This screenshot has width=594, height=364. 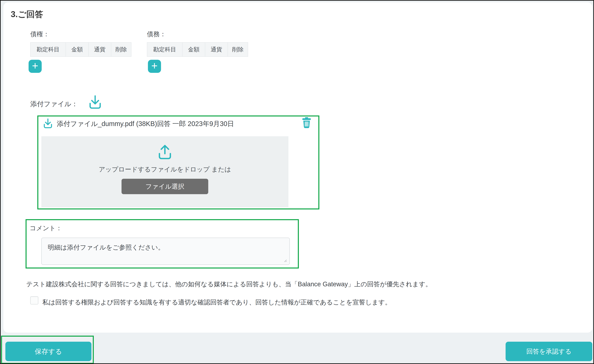 I want to click on comment-label: コメント：, so click(x=46, y=228).